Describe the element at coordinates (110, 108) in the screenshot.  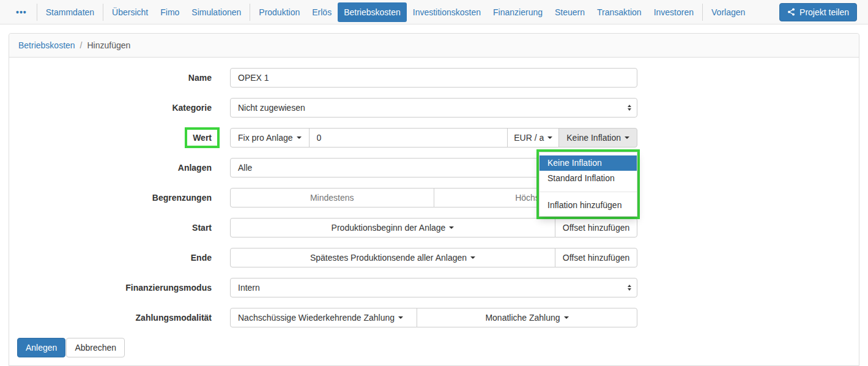
I see `kategorie-label: Kategorie` at that location.